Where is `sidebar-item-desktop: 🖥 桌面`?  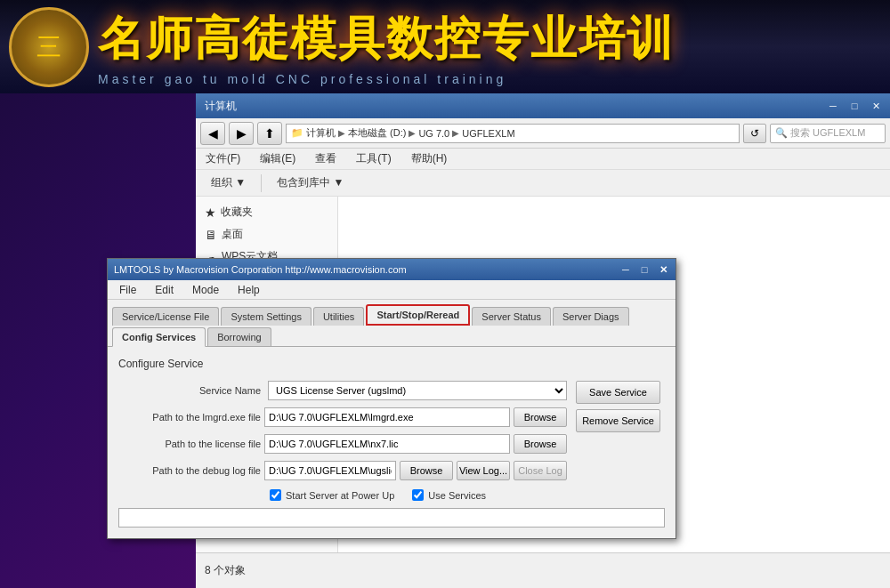 sidebar-item-desktop: 🖥 桌面 is located at coordinates (267, 235).